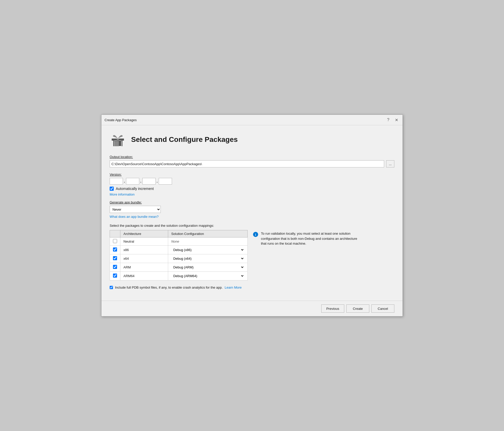  I want to click on close-button: ✕, so click(396, 120).